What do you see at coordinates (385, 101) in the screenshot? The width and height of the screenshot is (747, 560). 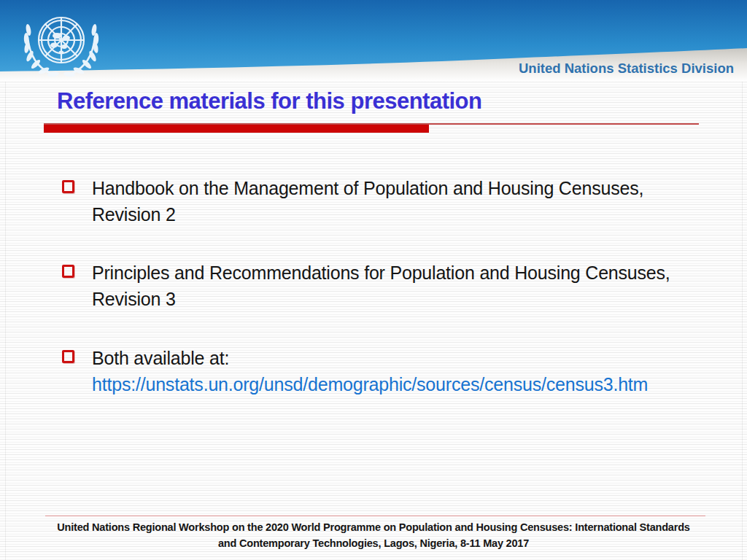 I see `page-title: Reference materials for this presentatio…` at bounding box center [385, 101].